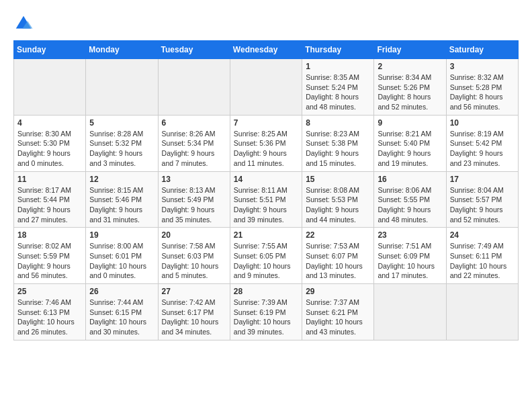 Image resolution: width=532 pixels, height=411 pixels. I want to click on day-number: 7, so click(266, 123).